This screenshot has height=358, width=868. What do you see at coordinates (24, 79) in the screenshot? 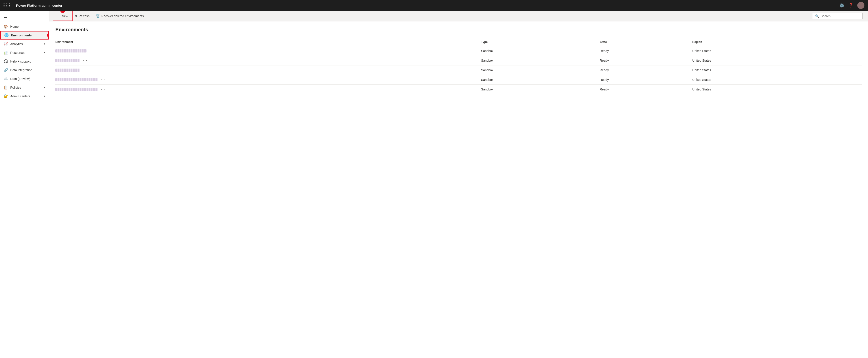
I see `sidebar-item-data-preview: ☁️ Data (preview)` at bounding box center [24, 79].